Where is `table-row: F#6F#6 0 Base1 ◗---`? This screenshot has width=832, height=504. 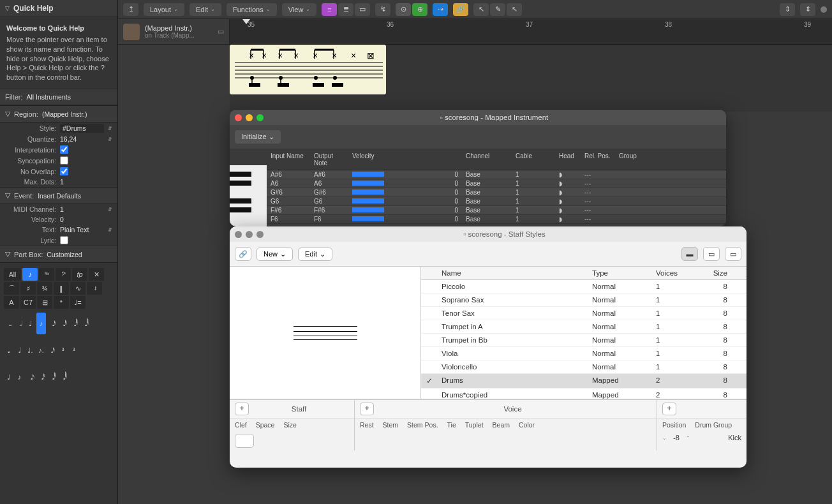
table-row: F#6F#6 0 Base1 ◗--- is located at coordinates (478, 211).